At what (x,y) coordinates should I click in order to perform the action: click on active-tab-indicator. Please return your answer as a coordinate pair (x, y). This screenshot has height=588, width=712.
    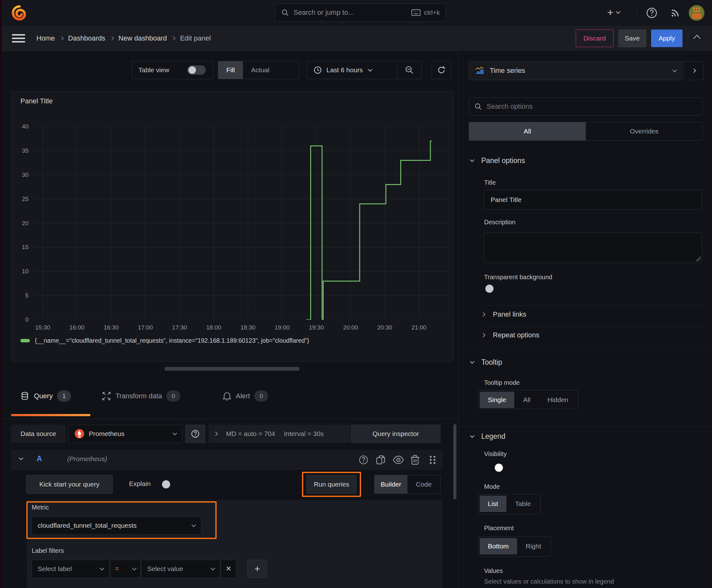
    Looking at the image, I should click on (51, 415).